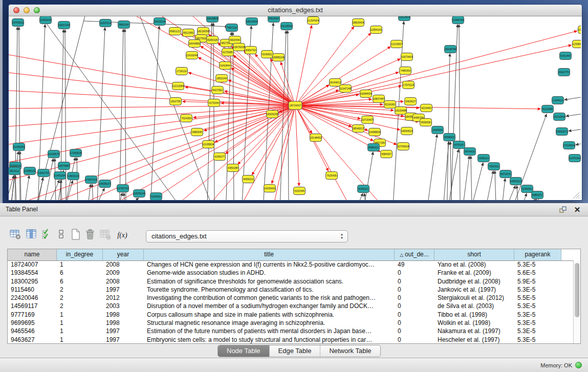  Describe the element at coordinates (122, 235) in the screenshot. I see `function-builder-button: f(x)` at that location.